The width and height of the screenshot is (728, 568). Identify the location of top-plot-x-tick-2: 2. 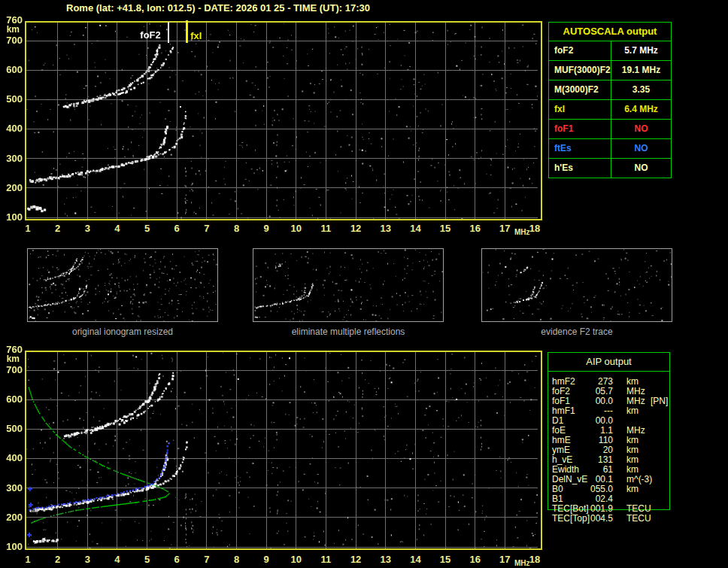
(58, 229).